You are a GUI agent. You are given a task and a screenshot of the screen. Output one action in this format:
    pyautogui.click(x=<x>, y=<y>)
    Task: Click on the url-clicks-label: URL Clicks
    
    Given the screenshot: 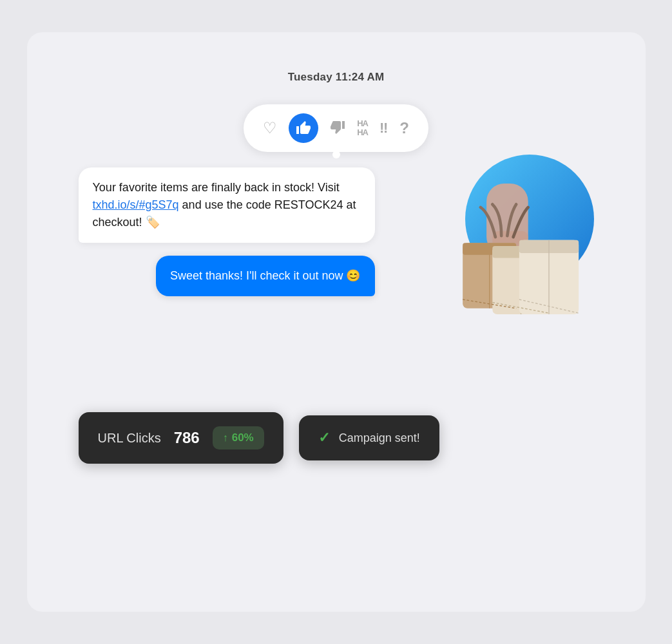 What is the action you would take?
    pyautogui.click(x=130, y=438)
    